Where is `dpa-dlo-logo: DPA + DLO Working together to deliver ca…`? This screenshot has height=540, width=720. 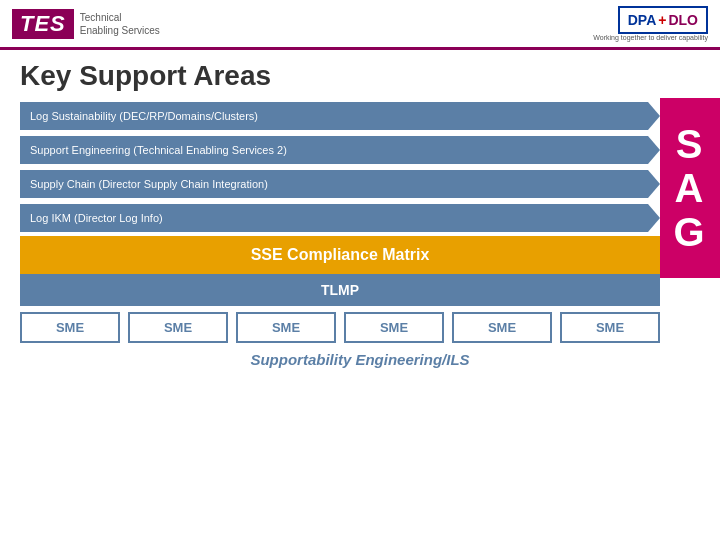
dpa-dlo-logo: DPA + DLO Working together to deliver ca… is located at coordinates (650, 24).